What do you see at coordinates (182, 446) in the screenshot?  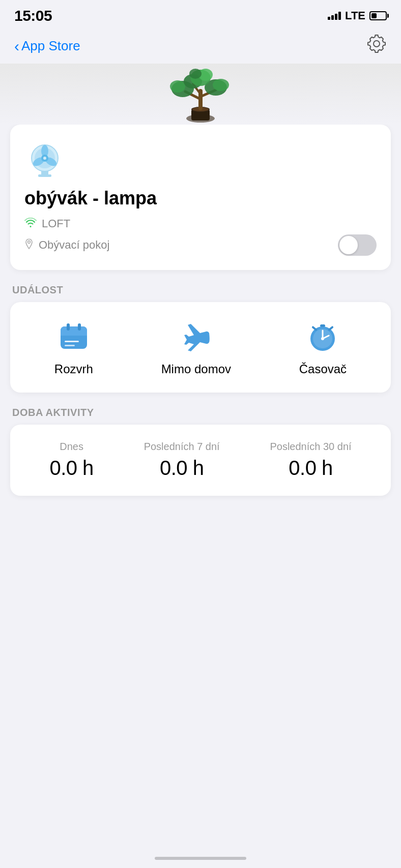 I see `7days-period: Posledních 7 dní` at bounding box center [182, 446].